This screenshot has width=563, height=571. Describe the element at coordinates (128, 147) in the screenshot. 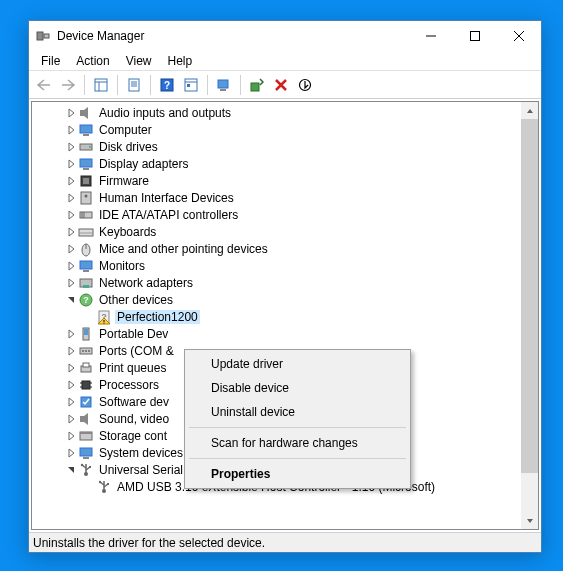

I see `node-label: Disk drives` at that location.